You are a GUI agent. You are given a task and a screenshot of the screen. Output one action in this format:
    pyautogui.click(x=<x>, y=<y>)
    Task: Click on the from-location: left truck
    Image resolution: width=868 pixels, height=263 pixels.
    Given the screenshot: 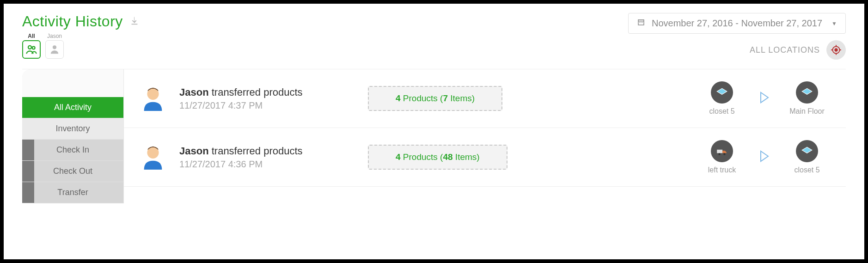 What is the action you would take?
    pyautogui.click(x=722, y=157)
    